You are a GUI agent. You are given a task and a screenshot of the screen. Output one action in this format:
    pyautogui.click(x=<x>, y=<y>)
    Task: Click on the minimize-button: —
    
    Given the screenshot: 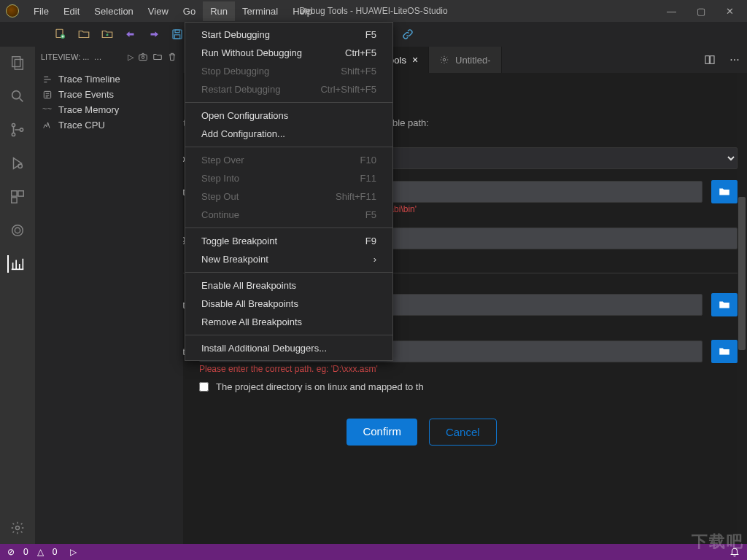 What is the action you would take?
    pyautogui.click(x=671, y=12)
    